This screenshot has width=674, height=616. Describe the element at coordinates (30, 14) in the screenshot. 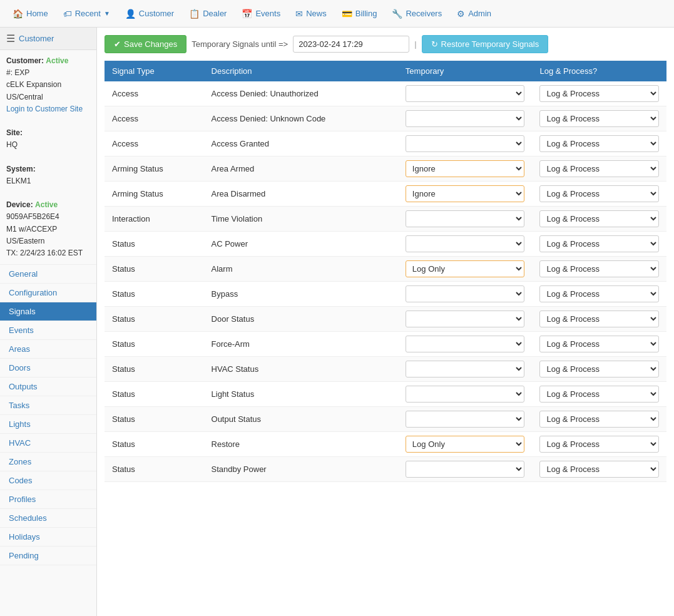

I see `nav-home: 🏠 Home` at that location.